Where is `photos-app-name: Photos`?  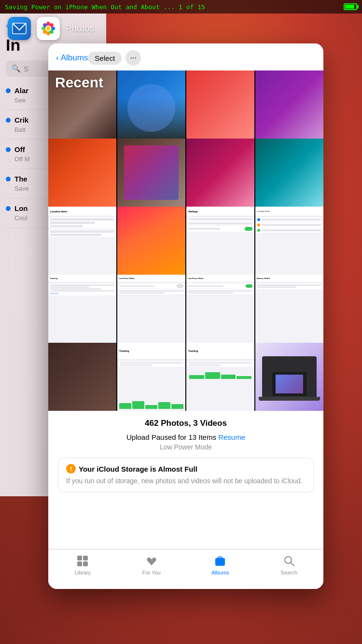
photos-app-name: Photos is located at coordinates (80, 28).